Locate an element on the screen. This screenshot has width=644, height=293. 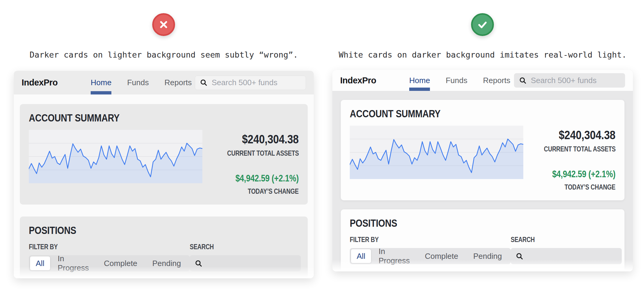
x-glyph is located at coordinates (164, 25).